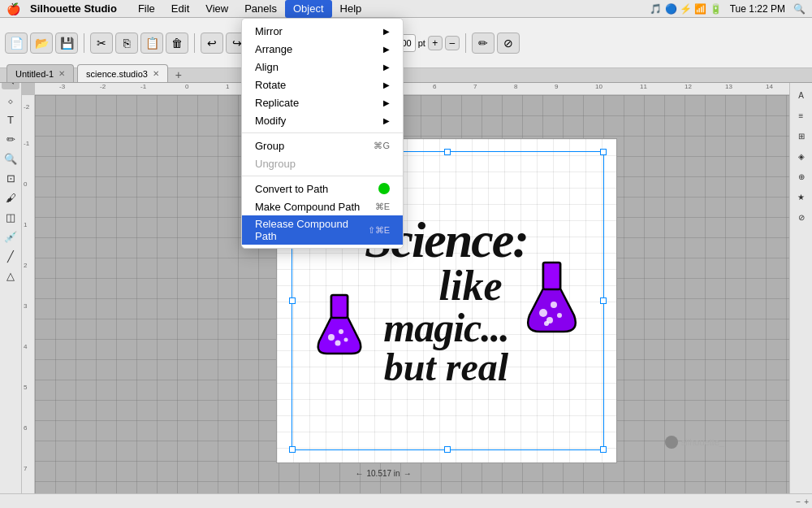 The image size is (812, 508). What do you see at coordinates (322, 76) in the screenshot?
I see `menu-section-transform: Mirror ▶ Arrange ▶ Align ▶ Rotate ▶ Repl…` at bounding box center [322, 76].